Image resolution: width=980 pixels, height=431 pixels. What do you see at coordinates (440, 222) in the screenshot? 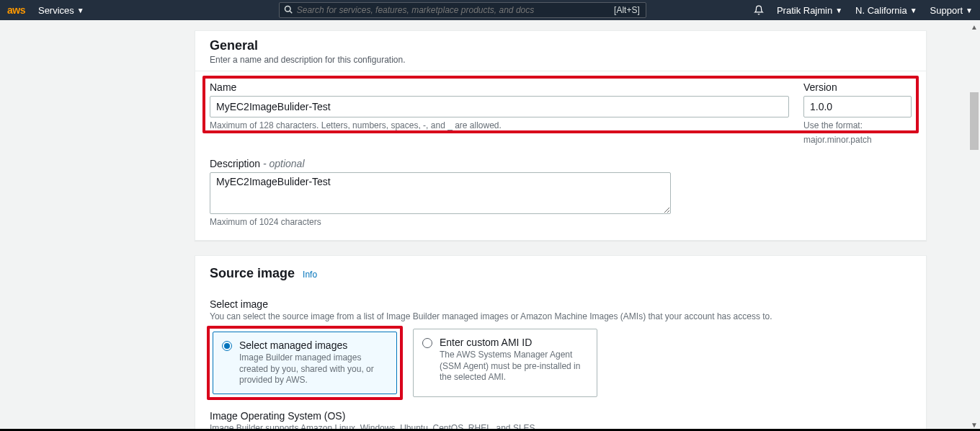
I see `description-hint: Maximum of 1024 characters` at bounding box center [440, 222].